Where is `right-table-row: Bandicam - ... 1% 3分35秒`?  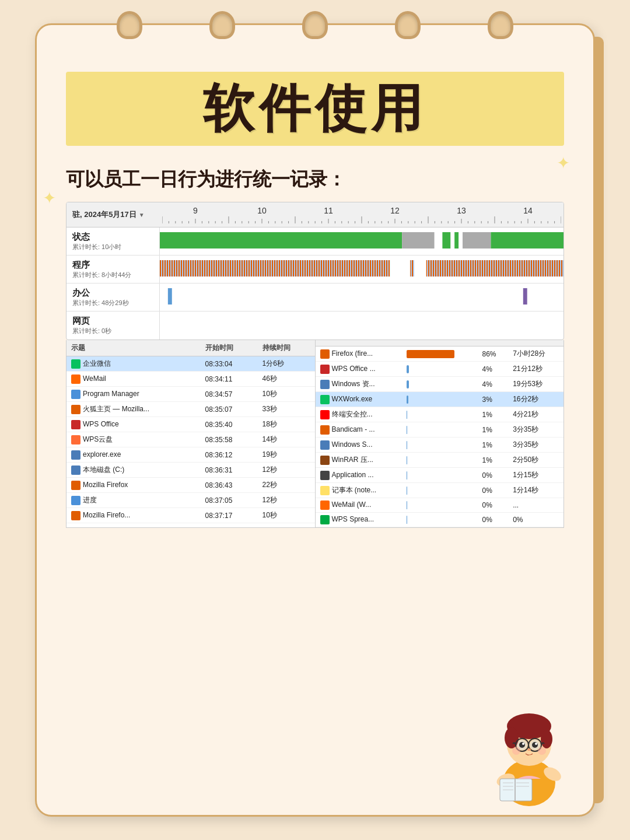 right-table-row: Bandicam - ... 1% 3分35秒 is located at coordinates (440, 430).